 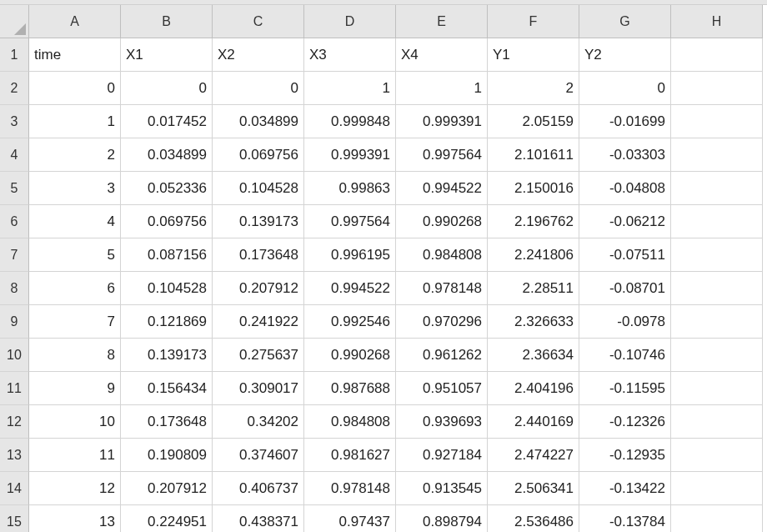 I want to click on cell-G12: -0.12326, so click(x=625, y=422).